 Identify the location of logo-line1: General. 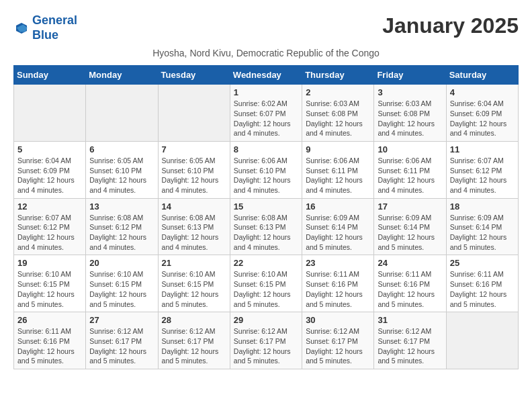
(55, 20).